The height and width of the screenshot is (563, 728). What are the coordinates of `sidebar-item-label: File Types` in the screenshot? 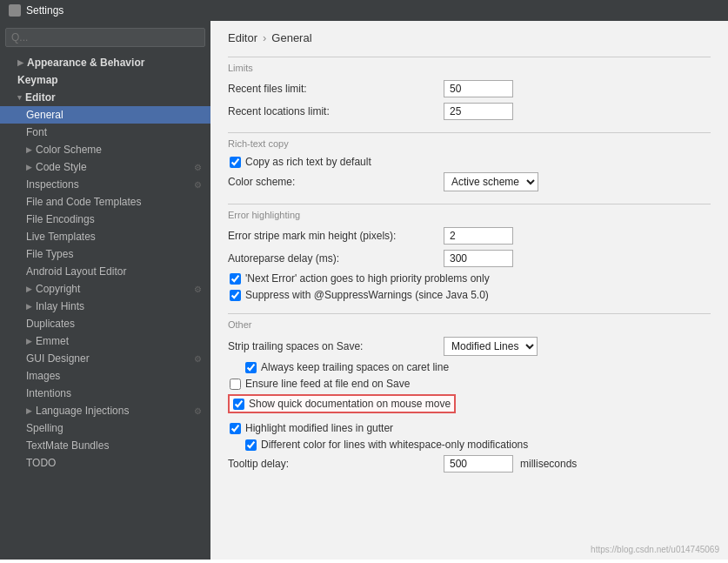 It's located at (50, 254).